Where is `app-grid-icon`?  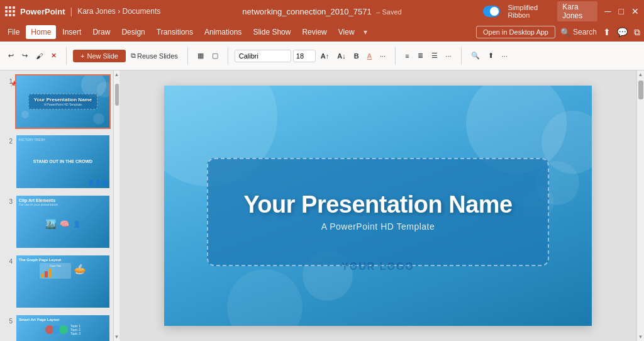
app-grid-icon is located at coordinates (10, 11).